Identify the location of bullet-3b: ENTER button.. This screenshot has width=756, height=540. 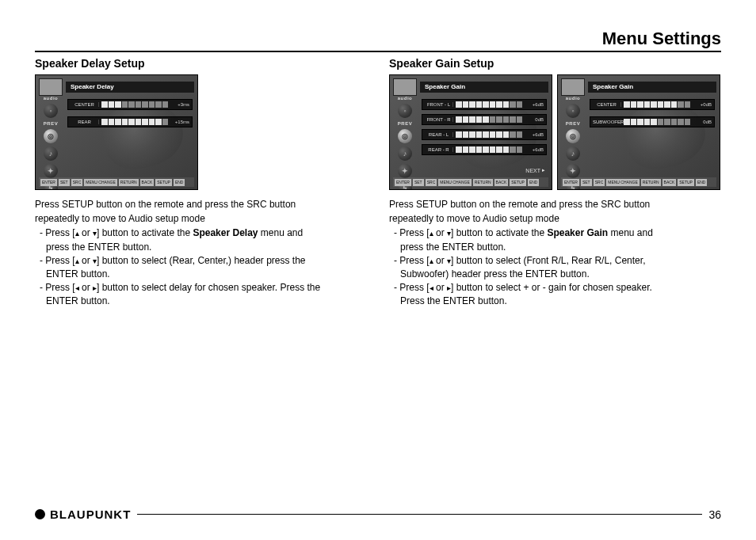
(201, 301).